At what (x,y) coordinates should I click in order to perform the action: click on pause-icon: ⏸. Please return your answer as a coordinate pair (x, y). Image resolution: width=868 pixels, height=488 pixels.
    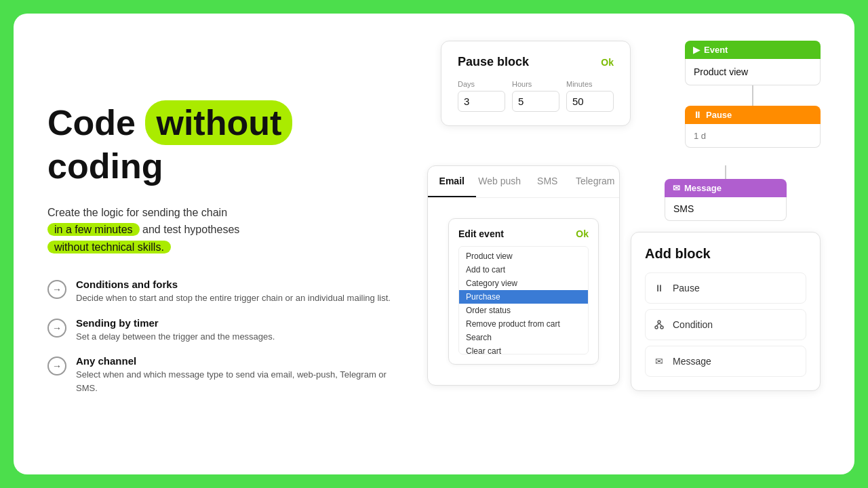
    Looking at the image, I should click on (697, 115).